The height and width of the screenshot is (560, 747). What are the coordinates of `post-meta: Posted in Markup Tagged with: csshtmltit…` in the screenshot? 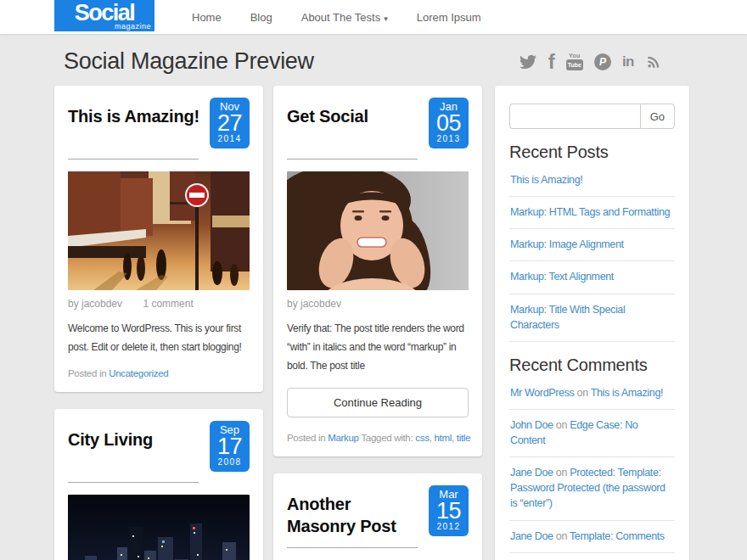 It's located at (378, 438).